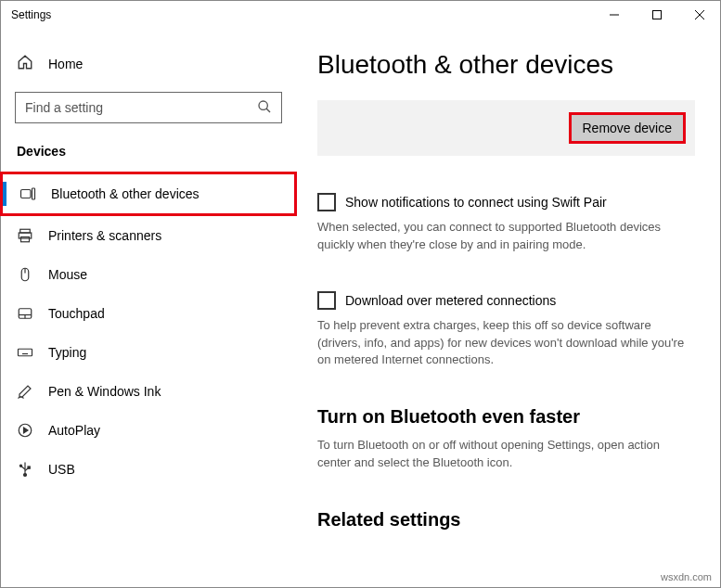  Describe the element at coordinates (25, 430) in the screenshot. I see `autoplay-icon` at that location.